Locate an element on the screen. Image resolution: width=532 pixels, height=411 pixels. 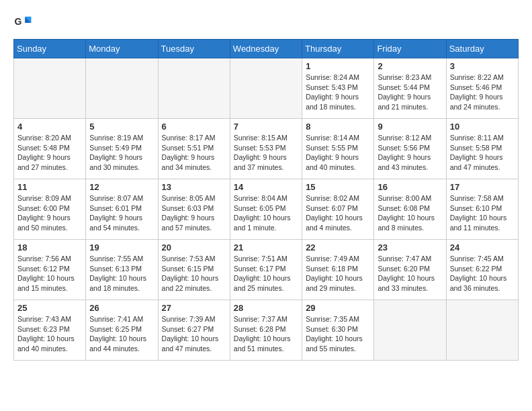
day-number: 10 is located at coordinates (482, 126).